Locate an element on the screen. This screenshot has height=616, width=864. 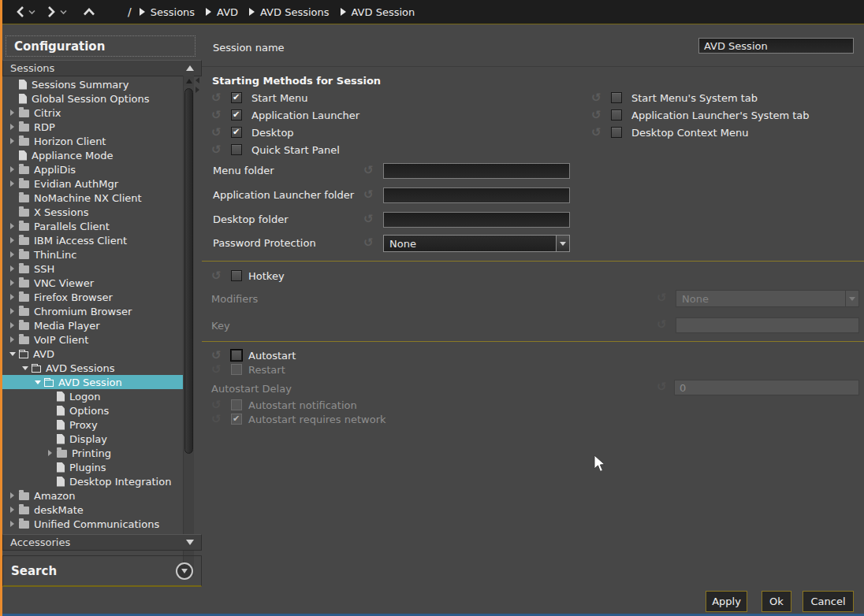
session-name-input is located at coordinates (776, 46).